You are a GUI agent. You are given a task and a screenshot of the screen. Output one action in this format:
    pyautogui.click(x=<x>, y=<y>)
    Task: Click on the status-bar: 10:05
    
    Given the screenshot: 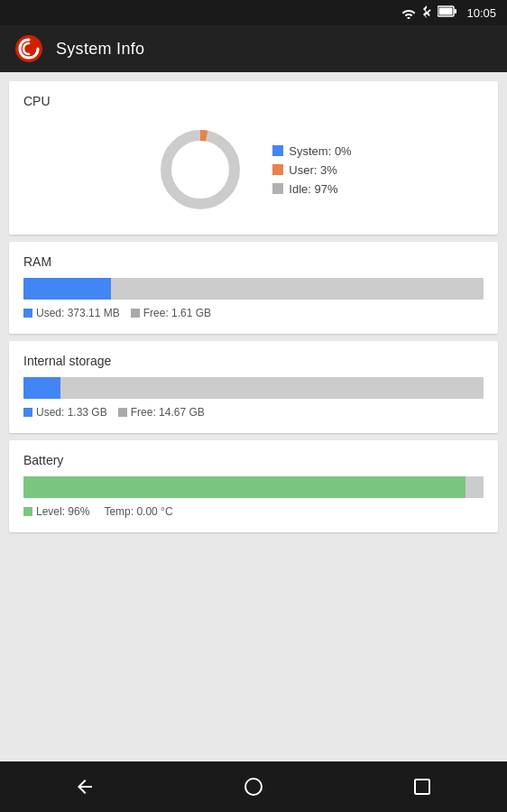 What is the action you would take?
    pyautogui.click(x=254, y=13)
    